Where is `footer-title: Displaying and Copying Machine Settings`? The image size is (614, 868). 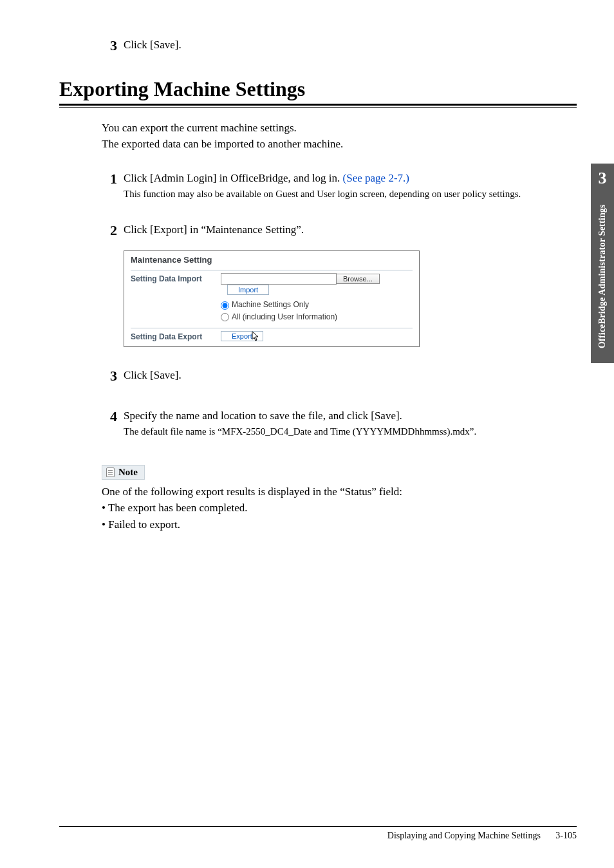
footer-title: Displaying and Copying Machine Settings is located at coordinates (464, 836).